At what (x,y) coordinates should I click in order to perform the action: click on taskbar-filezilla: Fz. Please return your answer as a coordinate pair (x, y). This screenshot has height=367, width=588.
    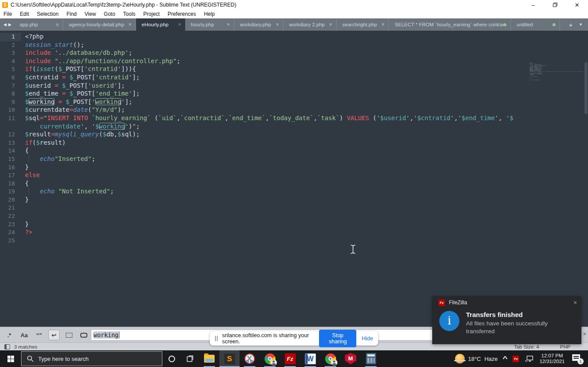
    Looking at the image, I should click on (290, 359).